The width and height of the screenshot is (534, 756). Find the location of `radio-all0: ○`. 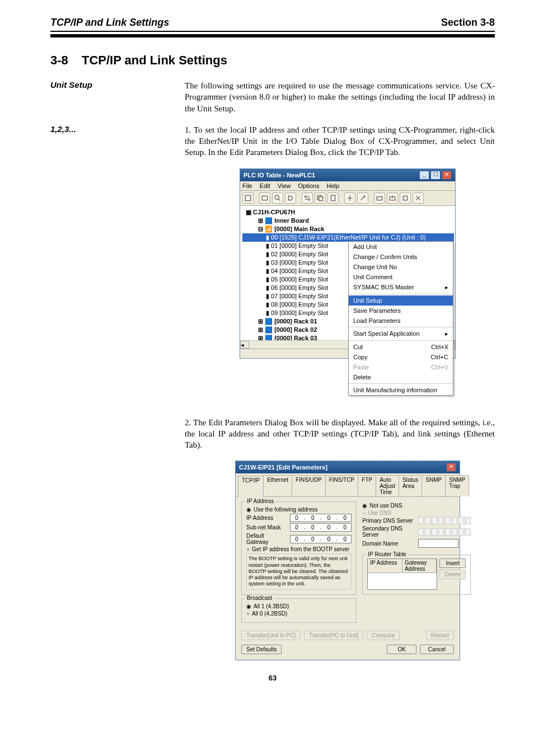

radio-all0: ○ is located at coordinates (248, 613).